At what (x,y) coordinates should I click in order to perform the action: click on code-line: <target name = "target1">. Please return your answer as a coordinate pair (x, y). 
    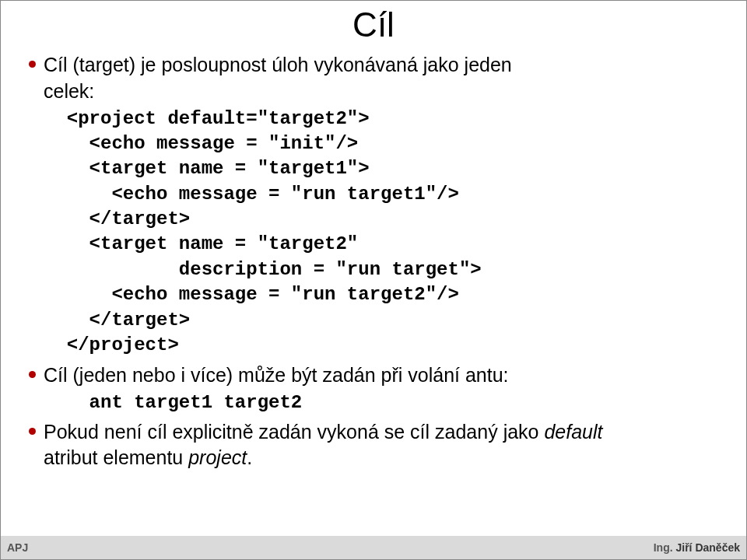
    Looking at the image, I should click on (207, 168).